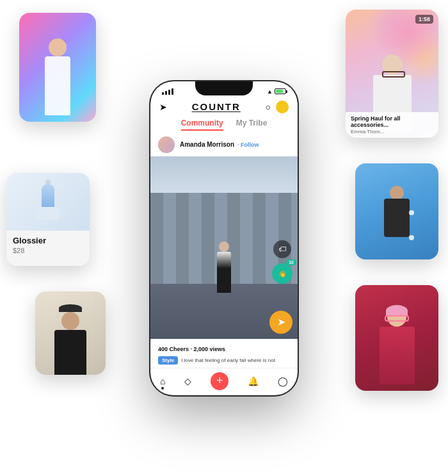 This screenshot has height=476, width=448. Describe the element at coordinates (392, 74) in the screenshot. I see `card-top-right-photo: 1:58 Spring Haul for all accessories... …` at that location.